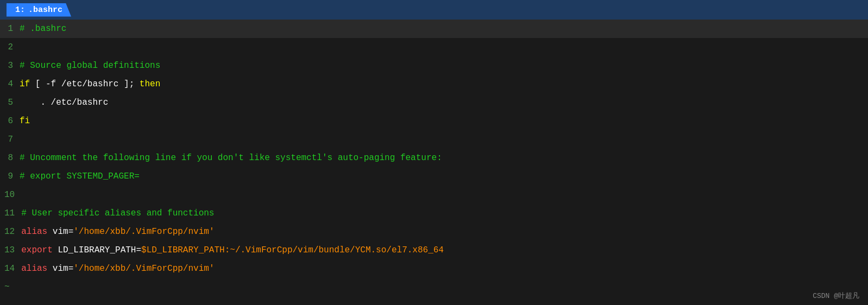 This screenshot has width=868, height=305. Describe the element at coordinates (836, 296) in the screenshot. I see `watermark: CSDN @叶超凡` at that location.